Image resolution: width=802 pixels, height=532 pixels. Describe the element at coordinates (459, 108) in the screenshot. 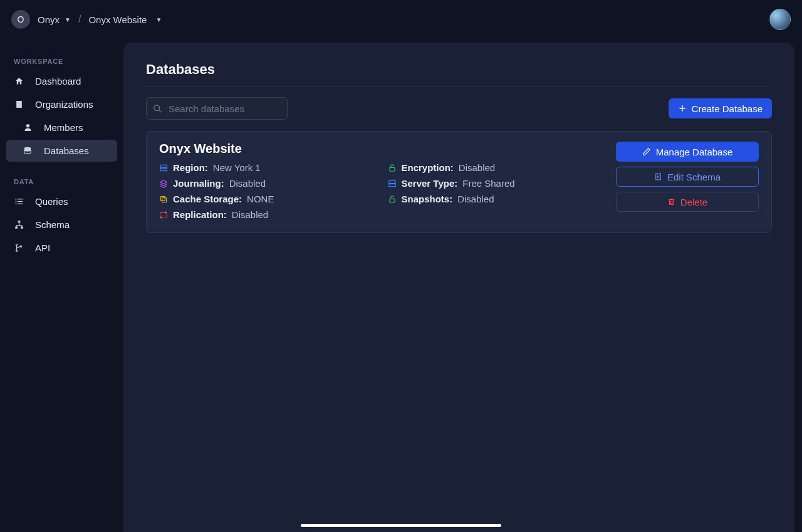

I see `toolbar: Create Database` at that location.